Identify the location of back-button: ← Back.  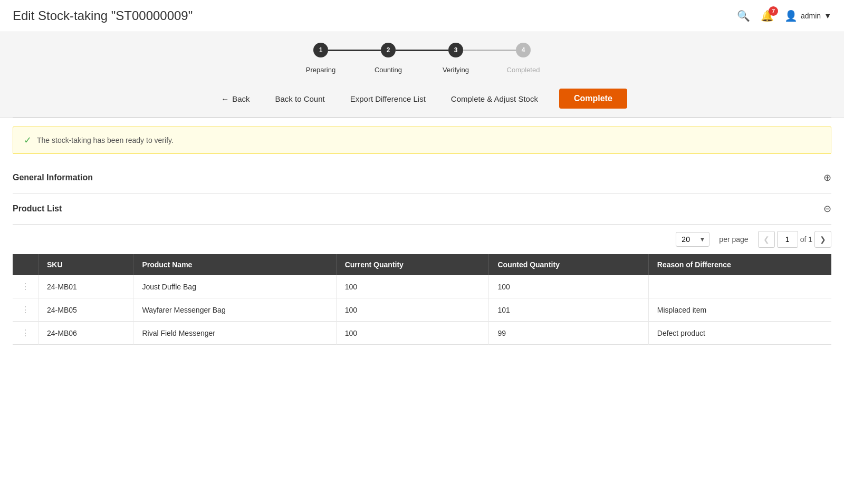
(235, 99).